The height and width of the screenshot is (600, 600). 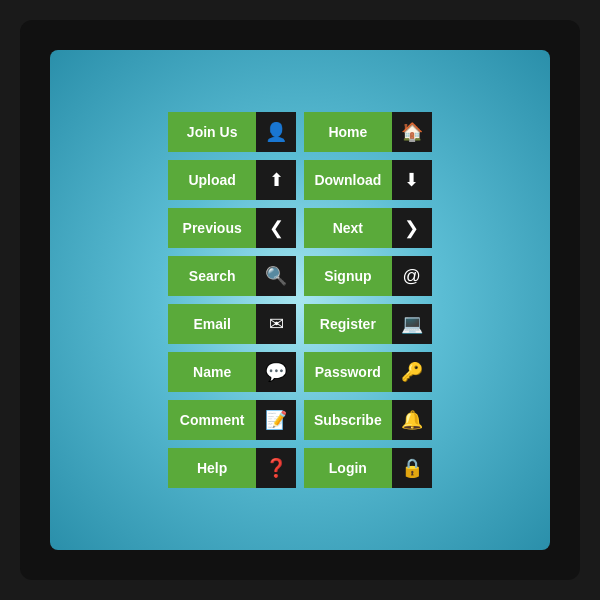 I want to click on register-label: Register, so click(x=348, y=324).